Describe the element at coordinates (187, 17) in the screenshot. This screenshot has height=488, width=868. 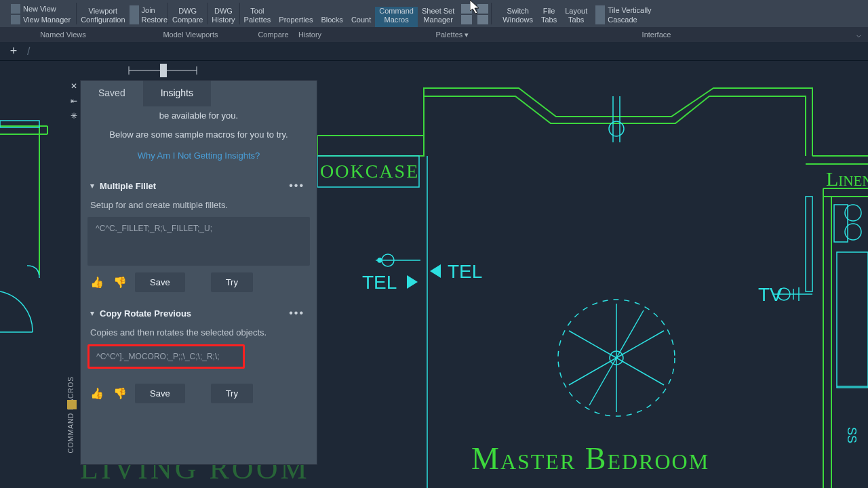
I see `dwg-compare-button: DWG Compare` at that location.